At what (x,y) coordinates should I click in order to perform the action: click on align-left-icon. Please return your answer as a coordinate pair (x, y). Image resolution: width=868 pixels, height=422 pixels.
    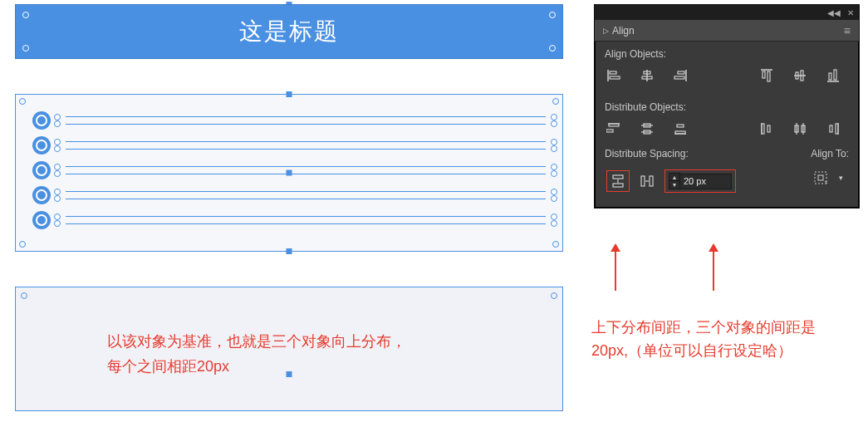
    Looking at the image, I should click on (614, 76).